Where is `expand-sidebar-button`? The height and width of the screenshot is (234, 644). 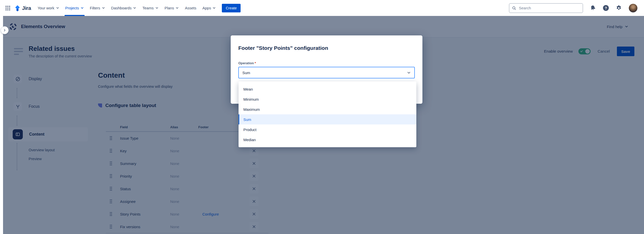
expand-sidebar-button is located at coordinates (5, 30).